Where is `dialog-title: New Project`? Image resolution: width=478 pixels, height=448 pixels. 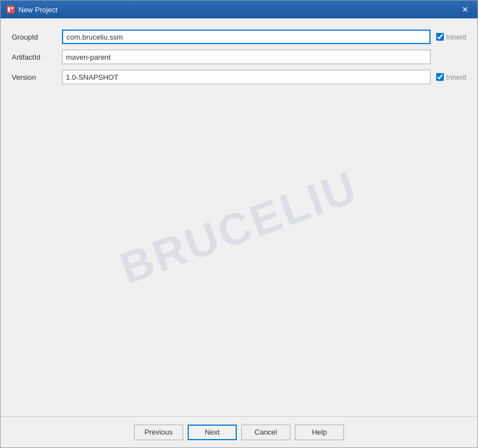
dialog-title: New Project is located at coordinates (238, 10).